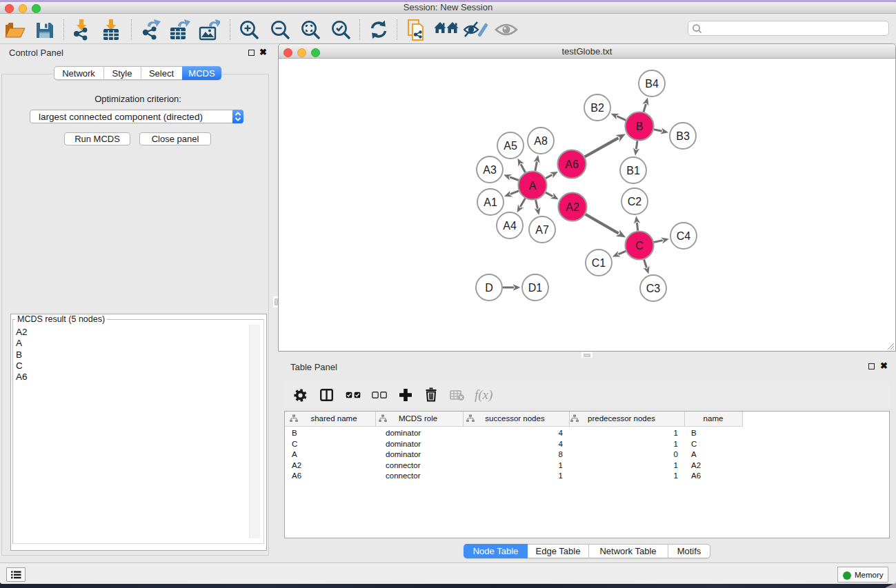 This screenshot has width=896, height=588. I want to click on svg-text: A8, so click(541, 141).